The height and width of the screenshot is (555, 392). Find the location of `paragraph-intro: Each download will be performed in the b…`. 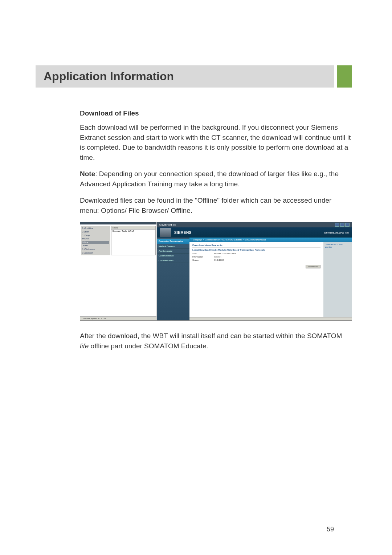

paragraph-intro: Each download will be performed in the b… is located at coordinates (216, 142).